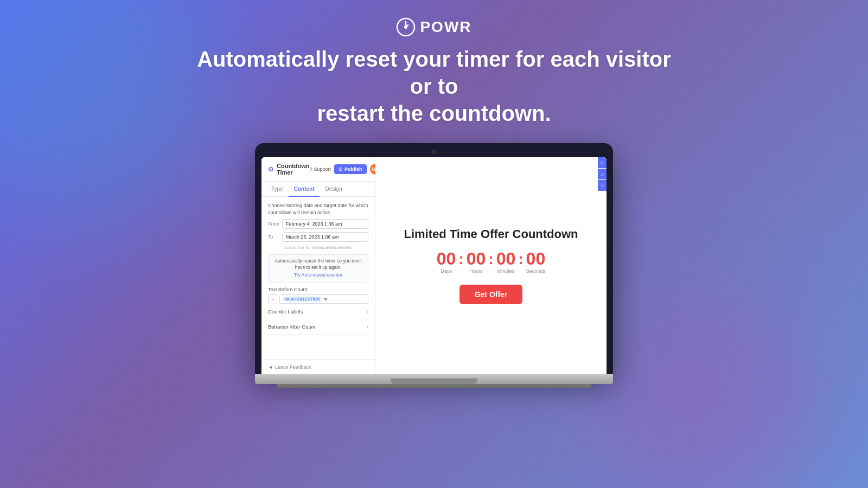 The width and height of the screenshot is (868, 488). I want to click on app-header: ⊙ Countdown Timer ? Support ⊙ Publish, so click(318, 169).